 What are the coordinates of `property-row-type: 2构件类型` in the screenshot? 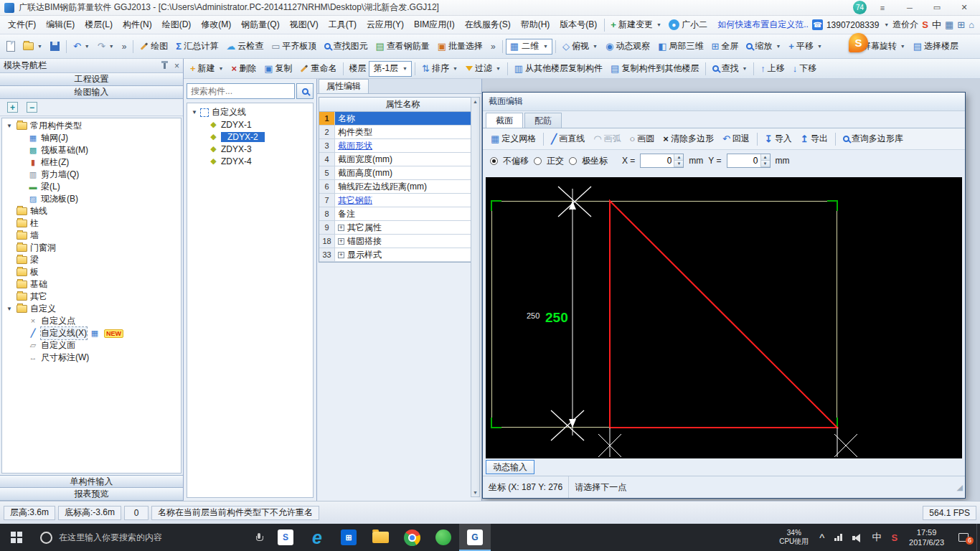 It's located at (395, 132).